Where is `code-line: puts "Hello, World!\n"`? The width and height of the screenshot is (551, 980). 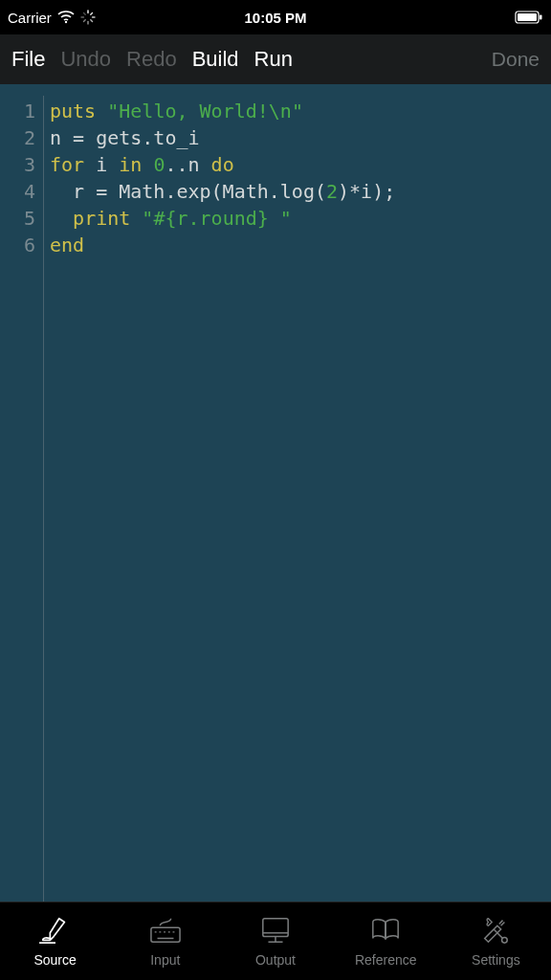 code-line: puts "Hello, World!\n" is located at coordinates (222, 111).